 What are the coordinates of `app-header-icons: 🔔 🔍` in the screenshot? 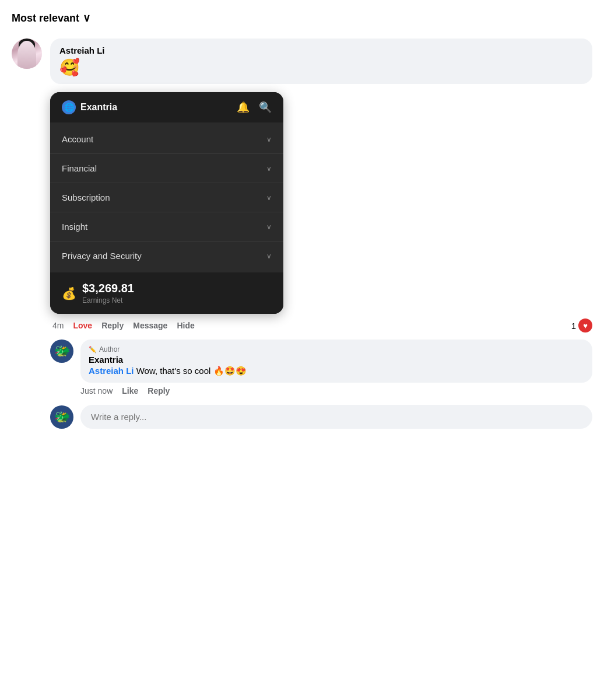 It's located at (254, 107).